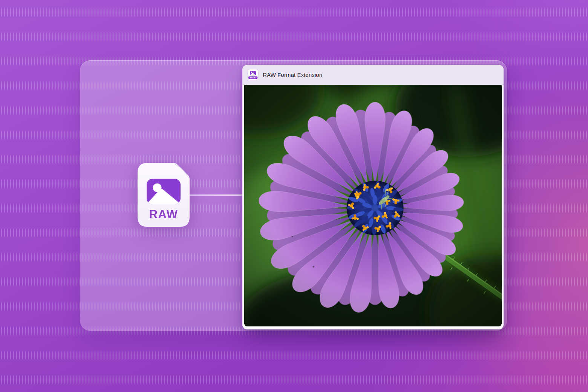  Describe the element at coordinates (253, 78) in the screenshot. I see `app-icon-badge: RAW` at that location.